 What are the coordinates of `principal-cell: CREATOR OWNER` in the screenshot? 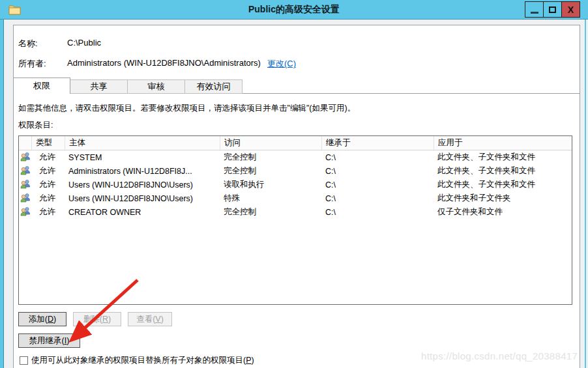 It's located at (142, 212).